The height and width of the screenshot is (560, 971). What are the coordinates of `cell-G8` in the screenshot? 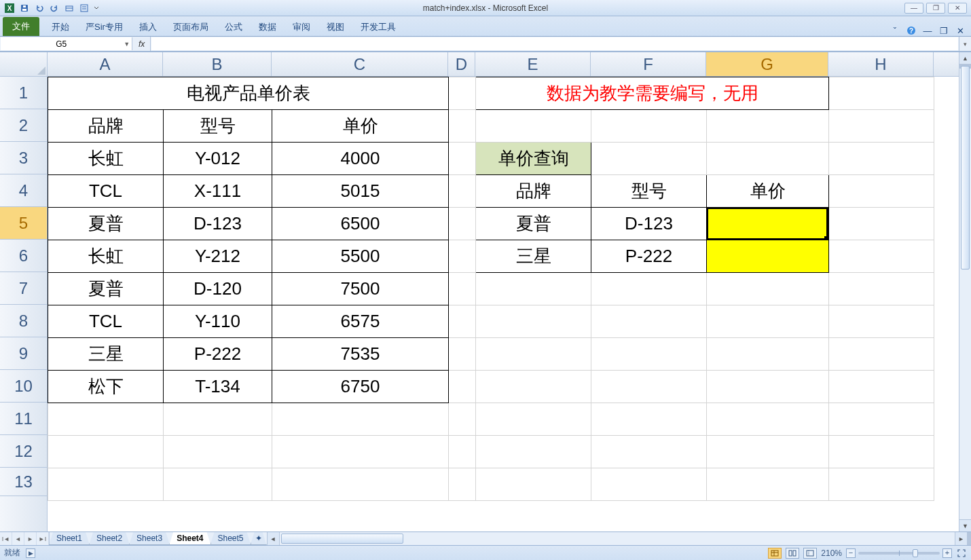 It's located at (768, 322).